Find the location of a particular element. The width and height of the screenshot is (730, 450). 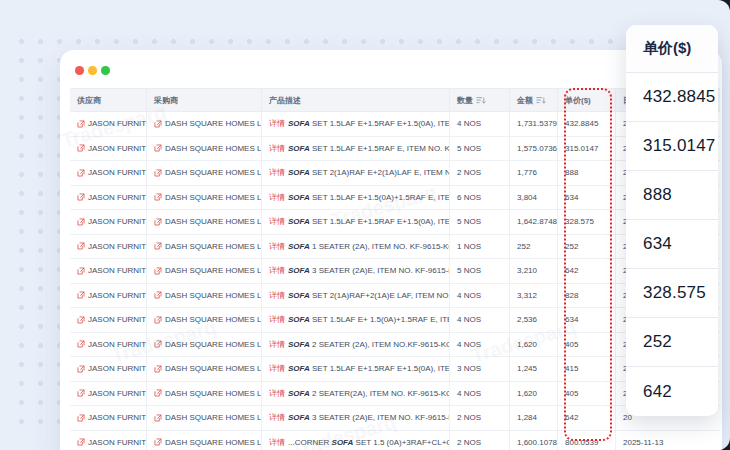

magnifier-value: 634 is located at coordinates (672, 244).